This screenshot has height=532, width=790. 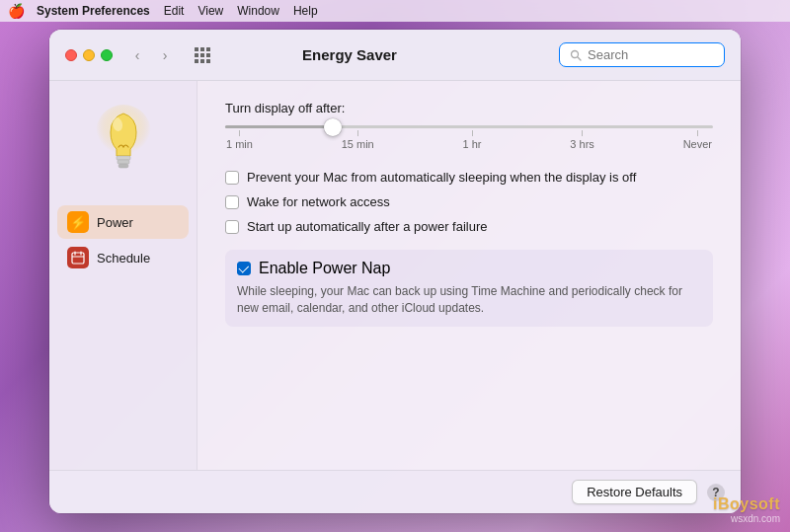 What do you see at coordinates (469, 268) in the screenshot?
I see `power-nap-header: Enable Power Nap` at bounding box center [469, 268].